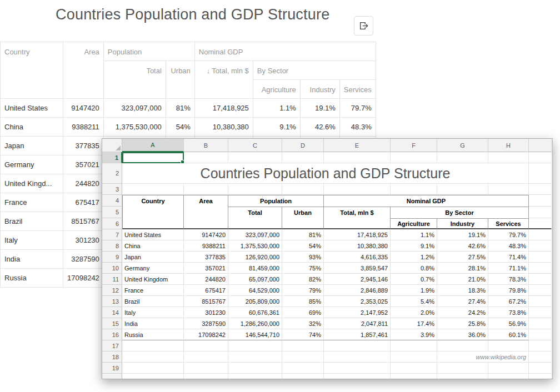 This screenshot has width=560, height=392. I want to click on column-header-agriculture: Agriculture, so click(277, 89).